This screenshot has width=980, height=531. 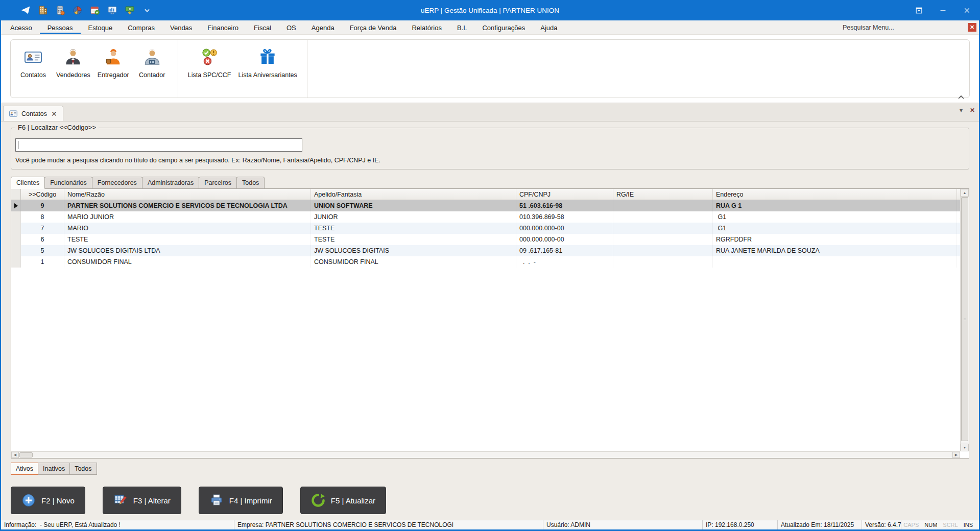 What do you see at coordinates (956, 455) in the screenshot?
I see `scroll-right-icon: ▶` at bounding box center [956, 455].